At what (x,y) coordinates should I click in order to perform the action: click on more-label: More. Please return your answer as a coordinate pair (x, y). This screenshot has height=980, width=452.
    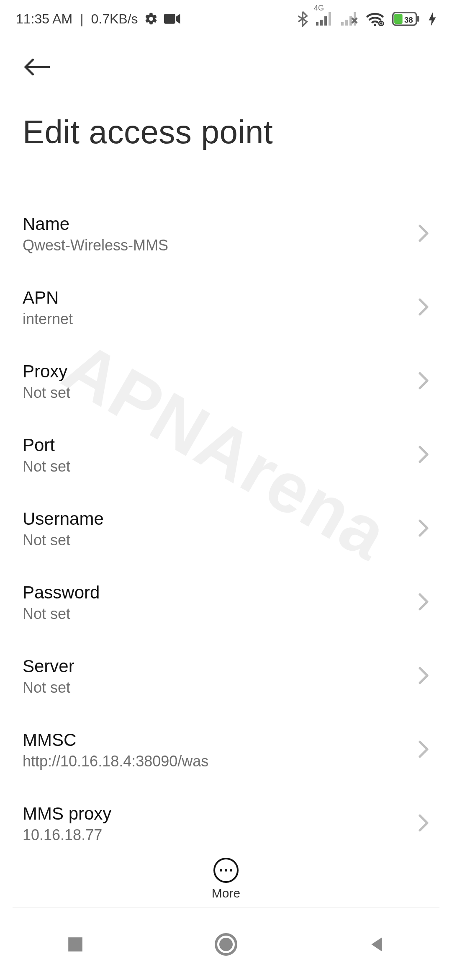
    Looking at the image, I should click on (226, 893).